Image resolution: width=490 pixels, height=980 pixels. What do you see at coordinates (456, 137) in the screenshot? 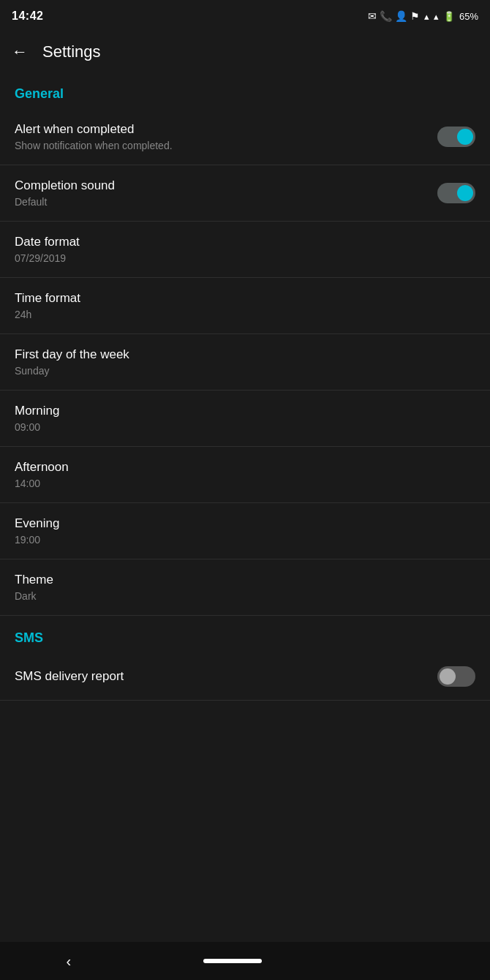
I see `toggle-alert-when-completed` at bounding box center [456, 137].